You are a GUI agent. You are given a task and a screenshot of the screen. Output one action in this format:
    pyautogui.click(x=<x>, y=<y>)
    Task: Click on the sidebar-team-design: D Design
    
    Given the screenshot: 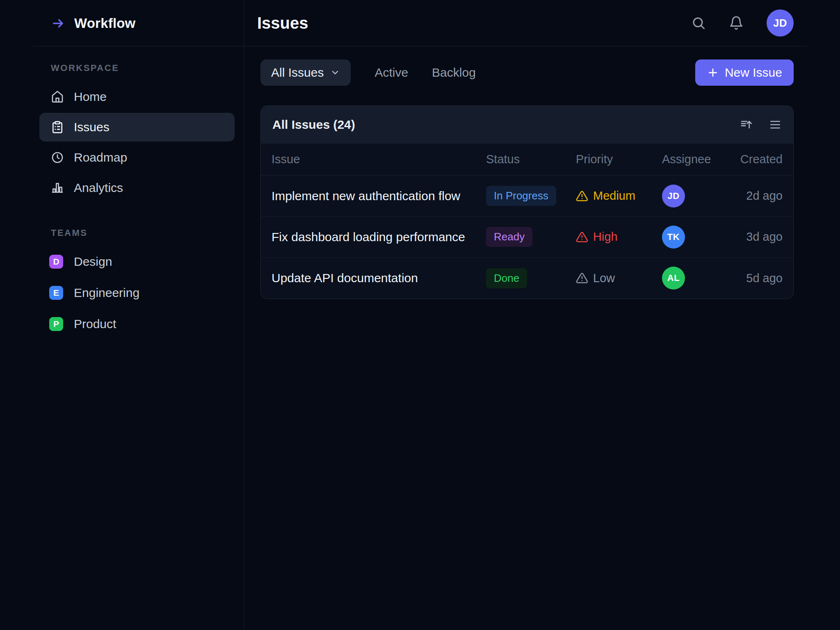 What is the action you would take?
    pyautogui.click(x=137, y=262)
    